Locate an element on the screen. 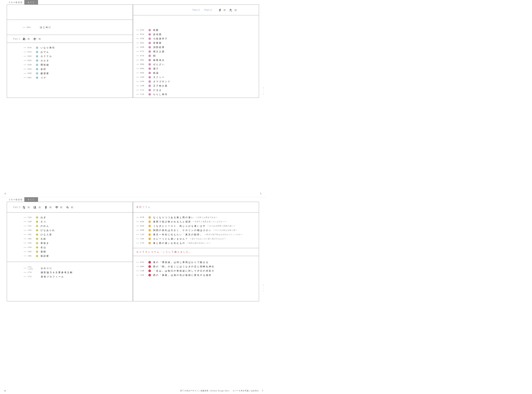 This screenshot has height=394, width=532. entry-number: 21 is located at coordinates (150, 82).